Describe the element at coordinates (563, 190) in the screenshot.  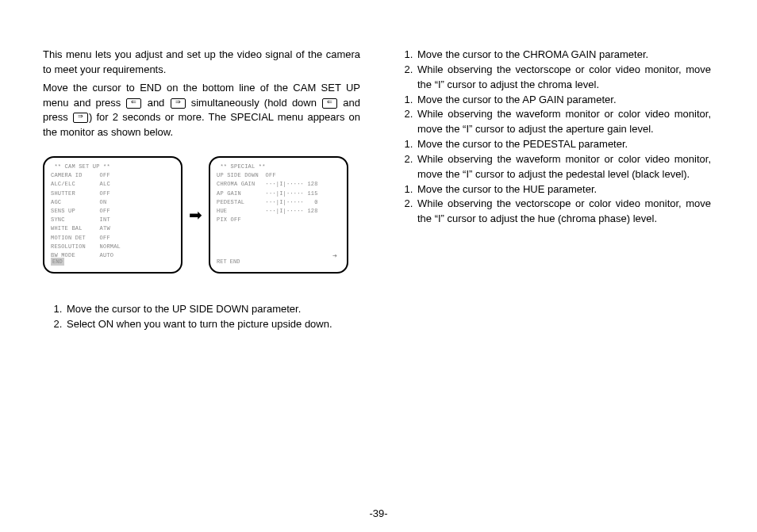
I see `hue-step-1: Move the cursor to the HUE parameter.` at that location.